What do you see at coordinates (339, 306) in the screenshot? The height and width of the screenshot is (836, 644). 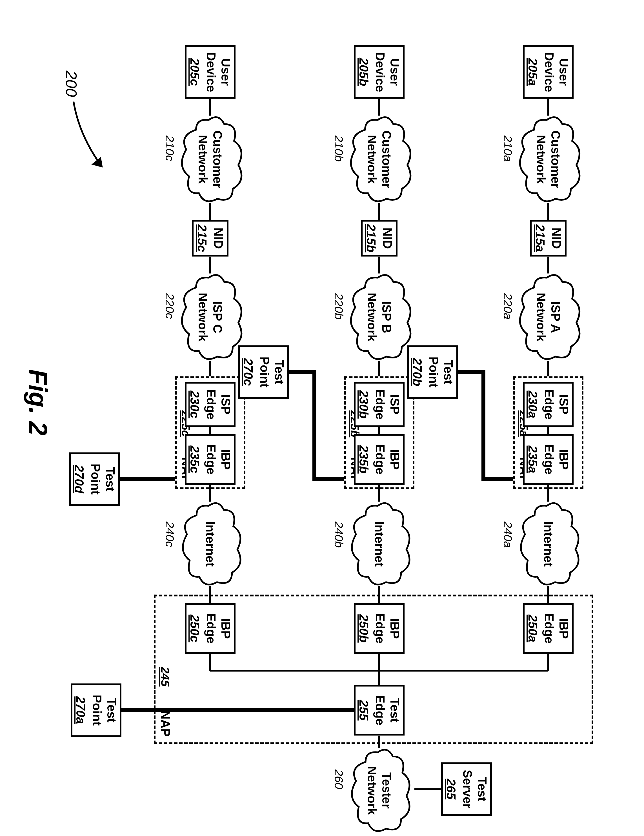 I see `ref-220b: 220b` at bounding box center [339, 306].